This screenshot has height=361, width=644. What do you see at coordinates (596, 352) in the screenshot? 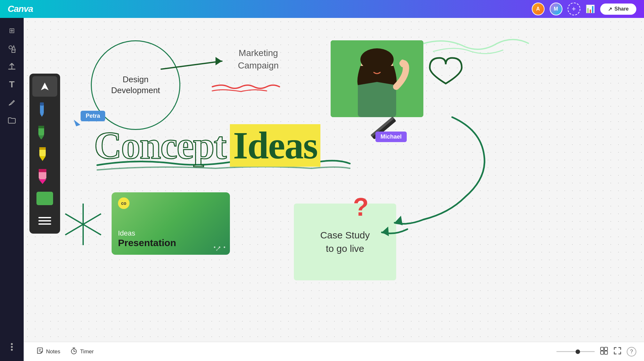
I see `bottom-right-controls: ?` at bounding box center [596, 352].